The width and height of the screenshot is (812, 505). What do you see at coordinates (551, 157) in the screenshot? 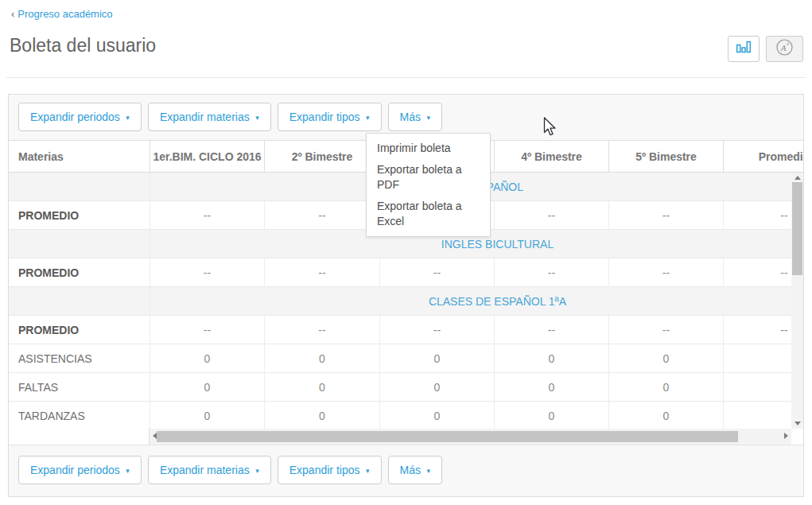
I see `column-header-4: 4º Bimestre` at bounding box center [551, 157].